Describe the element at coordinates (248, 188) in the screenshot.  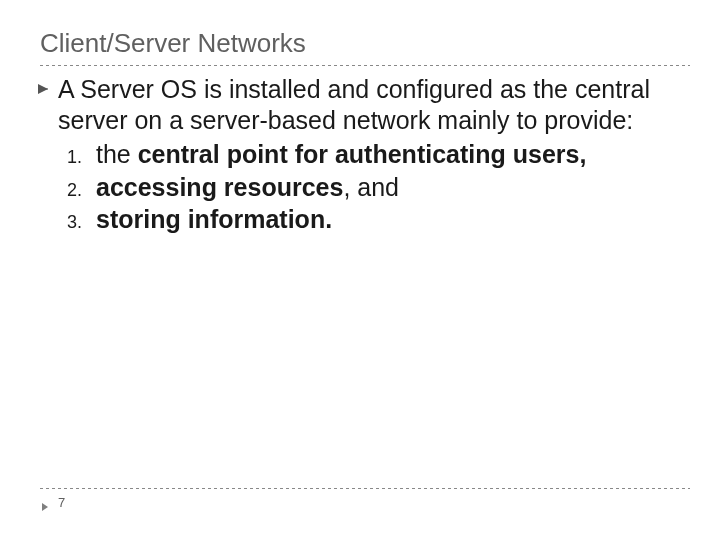
I see `list-item-text: accessing resources, and` at that location.